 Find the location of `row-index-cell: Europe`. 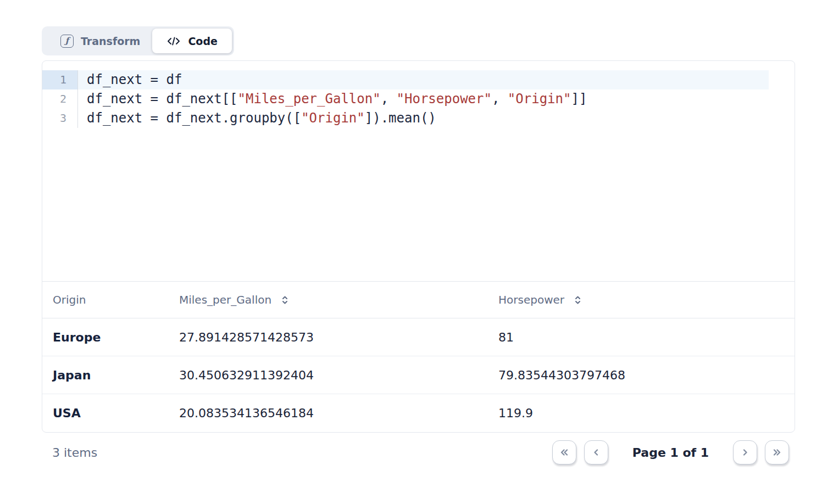

row-index-cell: Europe is located at coordinates (111, 337).